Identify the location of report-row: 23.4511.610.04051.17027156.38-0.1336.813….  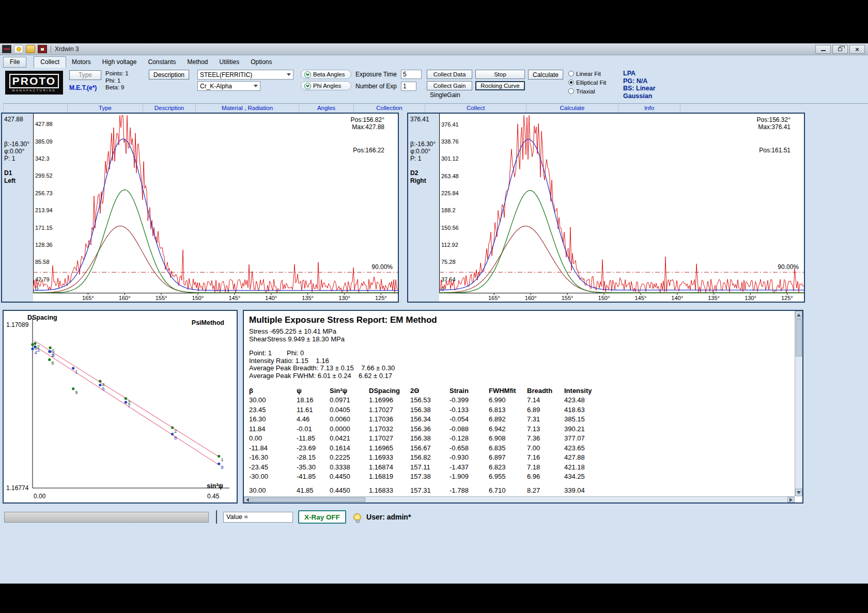
(432, 410).